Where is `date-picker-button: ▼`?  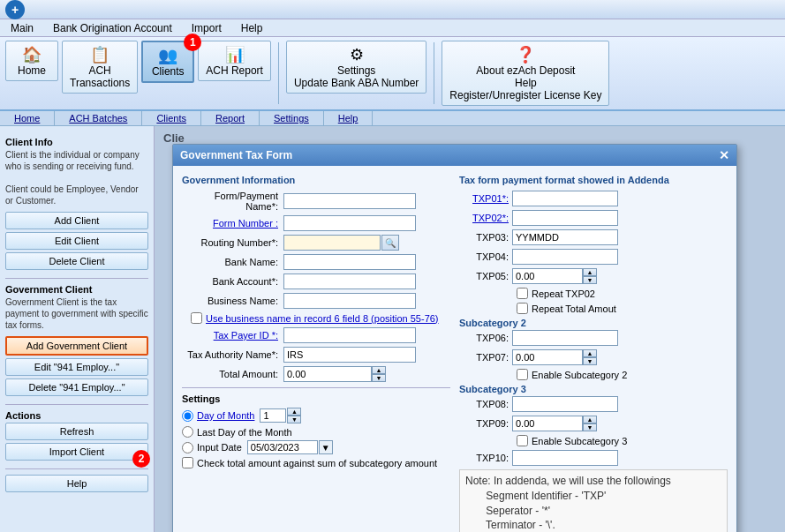 date-picker-button: ▼ is located at coordinates (326, 447).